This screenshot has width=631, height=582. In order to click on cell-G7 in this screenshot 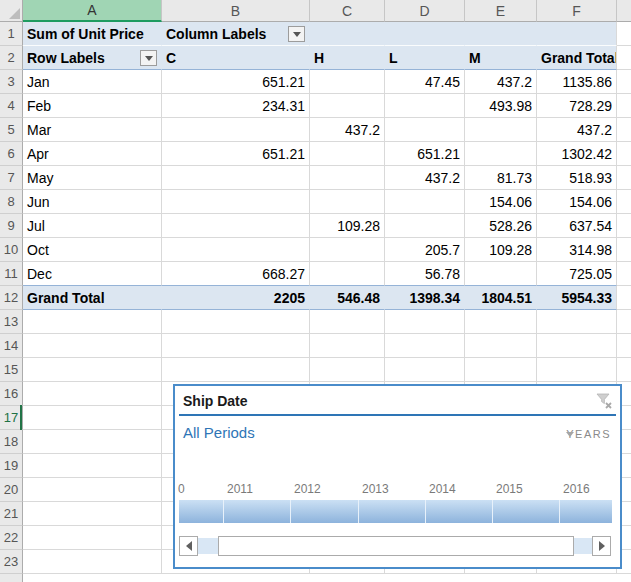, I will do `click(624, 178)`.